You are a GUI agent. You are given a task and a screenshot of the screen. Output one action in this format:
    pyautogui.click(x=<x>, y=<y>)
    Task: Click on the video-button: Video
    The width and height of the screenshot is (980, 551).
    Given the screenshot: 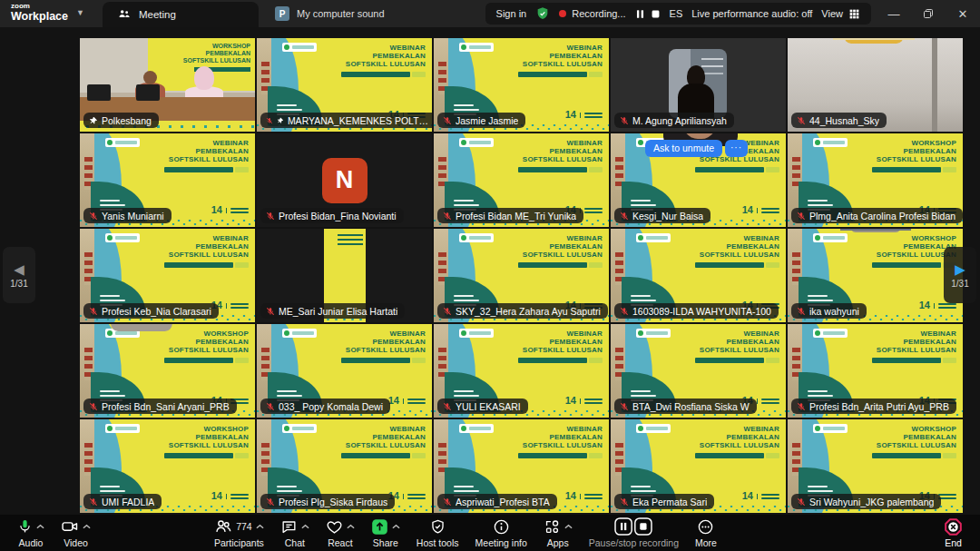 What is the action you would take?
    pyautogui.click(x=76, y=533)
    